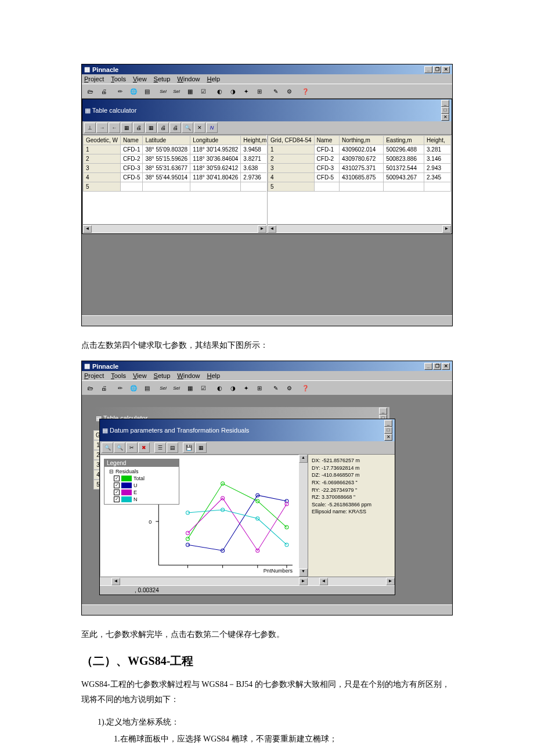  Describe the element at coordinates (176, 91) in the screenshot. I see `tool-7: Sel` at that location.